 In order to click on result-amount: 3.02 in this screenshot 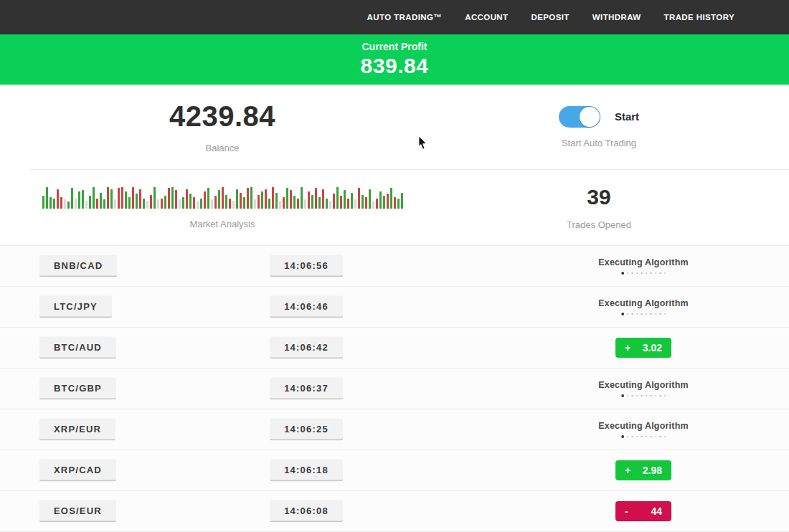, I will do `click(653, 348)`.